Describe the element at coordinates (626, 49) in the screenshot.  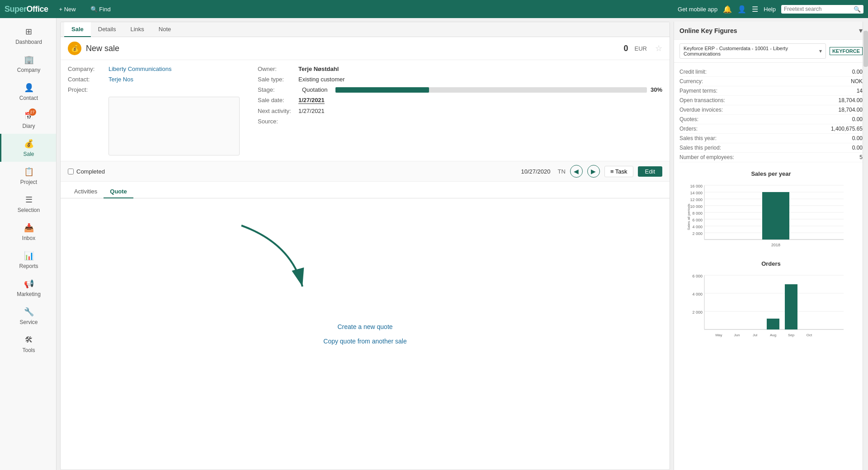
I see `sale-amount: 0` at that location.